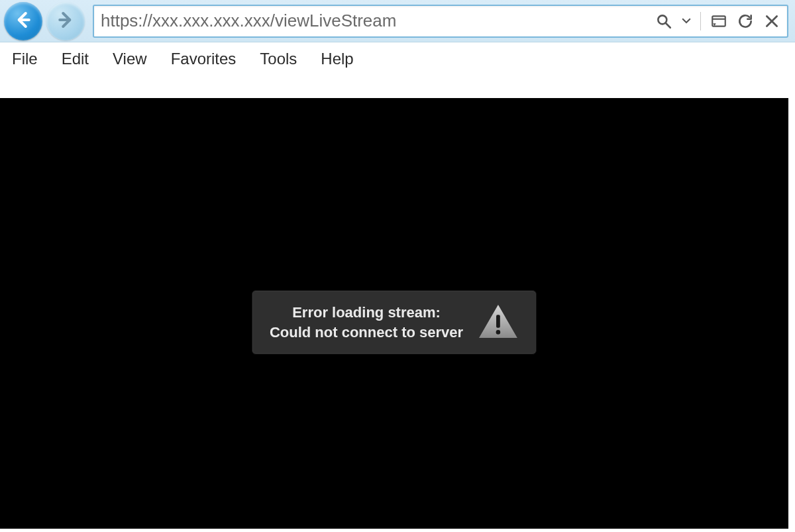  I want to click on menu-bar: File Edit View Favorites Tools Help, so click(398, 59).